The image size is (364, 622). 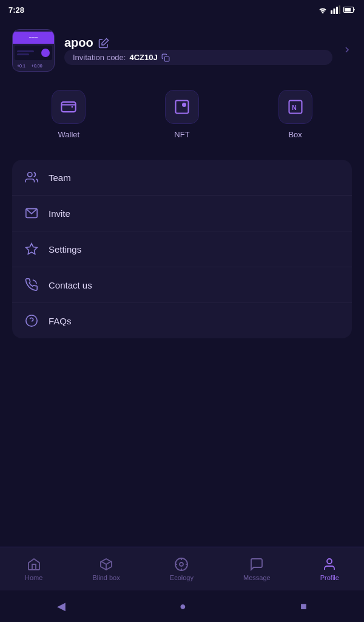 What do you see at coordinates (104, 43) in the screenshot?
I see `edit-profile-icon` at bounding box center [104, 43].